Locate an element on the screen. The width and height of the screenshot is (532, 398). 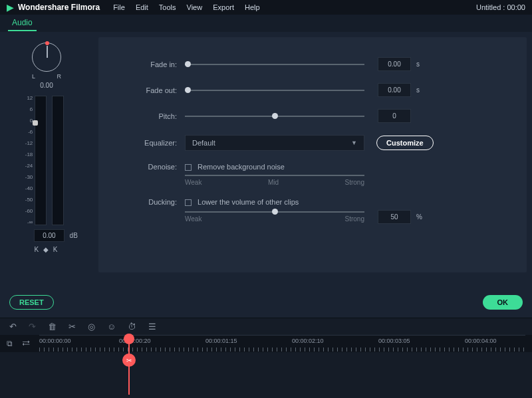
volume-fader is located at coordinates (41, 161).